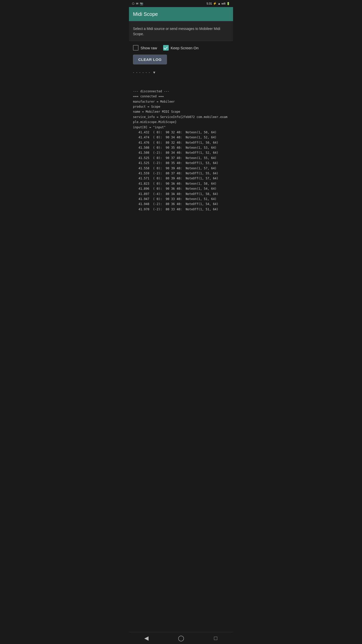 Image resolution: width=362 pixels, height=644 pixels. I want to click on log-line: === connected ===, so click(181, 96).